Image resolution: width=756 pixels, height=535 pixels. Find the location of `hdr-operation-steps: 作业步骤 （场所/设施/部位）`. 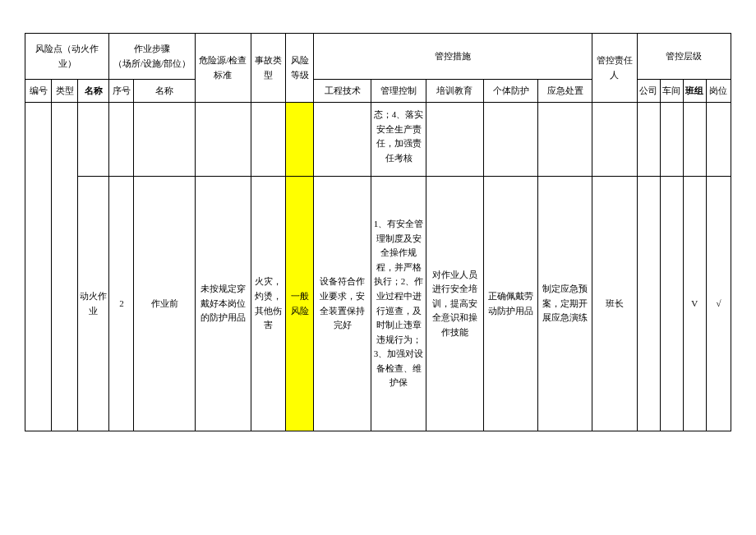

hdr-operation-steps: 作业步骤 （场所/设施/部位） is located at coordinates (152, 57).